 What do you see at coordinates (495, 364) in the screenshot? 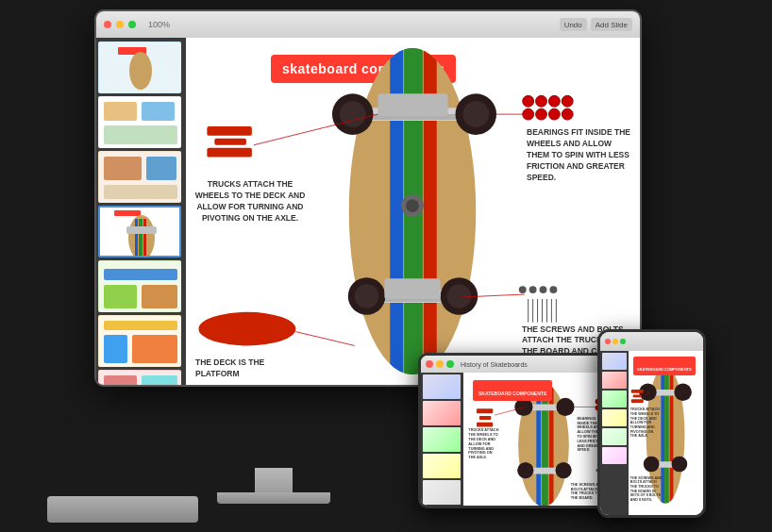
I see `tablet-title: History of Skateboards` at bounding box center [495, 364].